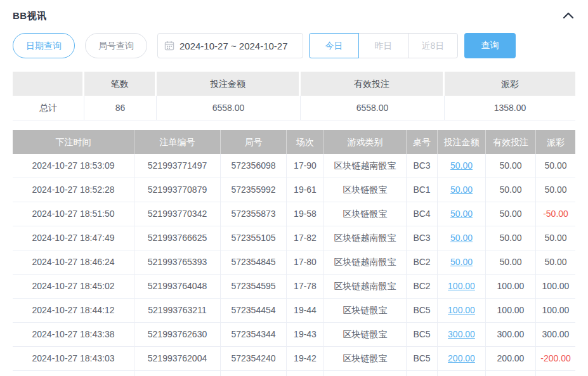 The width and height of the screenshot is (588, 376). What do you see at coordinates (373, 84) in the screenshot?
I see `summary-header-valid-bet: 有效投注` at bounding box center [373, 84].